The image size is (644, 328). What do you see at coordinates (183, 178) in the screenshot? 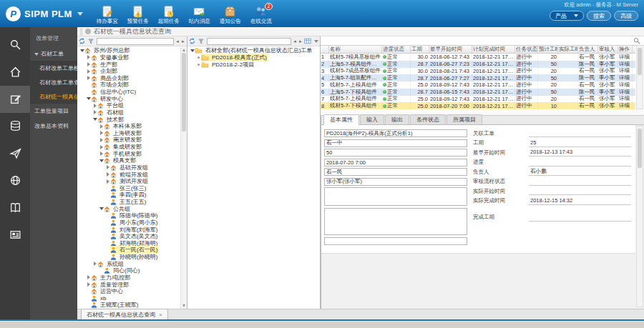
I see `org-tree-scrollbar` at bounding box center [183, 178].